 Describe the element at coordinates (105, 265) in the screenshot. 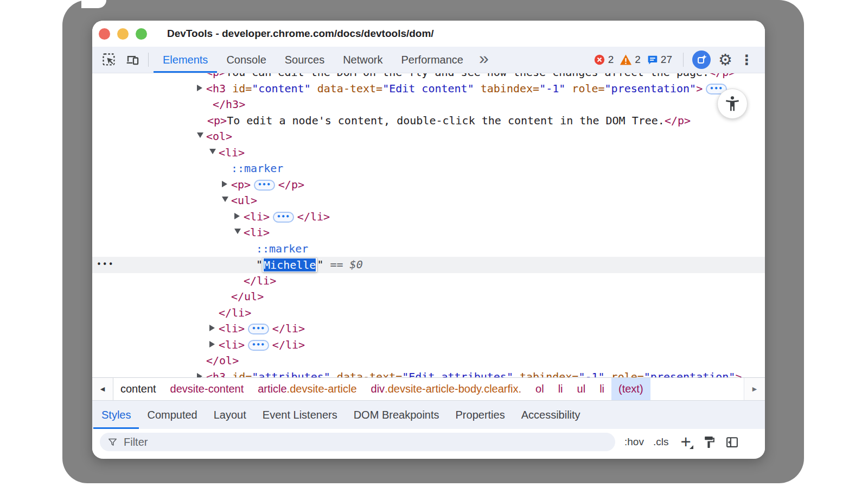

I see `row-more-actions-icon: •••` at that location.